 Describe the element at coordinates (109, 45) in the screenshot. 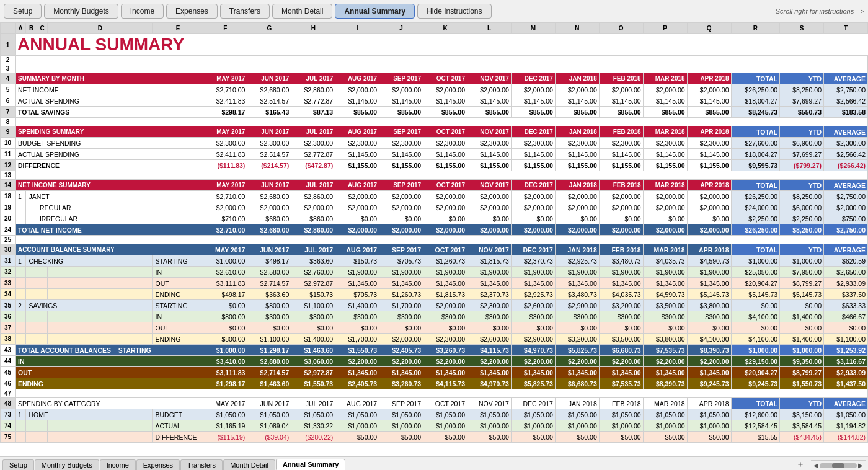

I see `page-title: ANNUAL SUMMARY` at that location.